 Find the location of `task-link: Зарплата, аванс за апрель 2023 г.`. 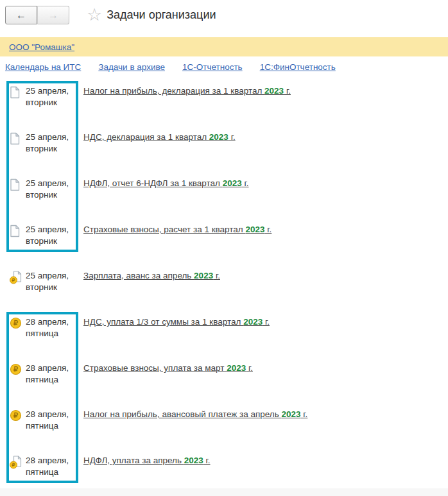

task-link: Зарплата, аванс за апрель 2023 г. is located at coordinates (263, 276).